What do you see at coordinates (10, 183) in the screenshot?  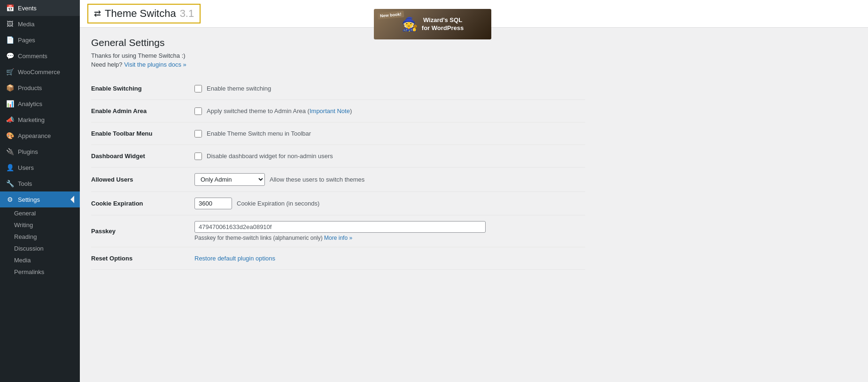 I see `tools-icon: 🔧` at bounding box center [10, 183].